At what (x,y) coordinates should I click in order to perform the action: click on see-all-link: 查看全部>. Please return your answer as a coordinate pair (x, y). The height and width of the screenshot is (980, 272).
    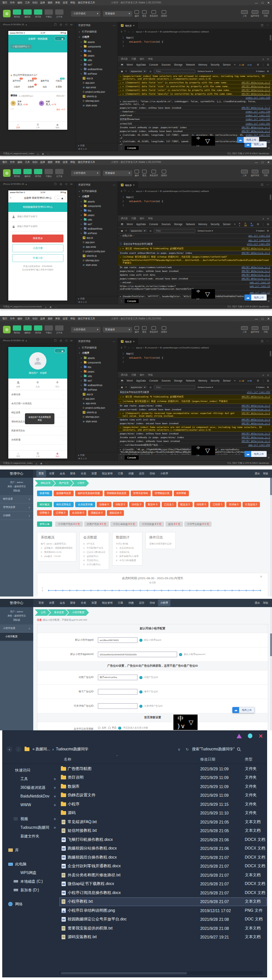
    Looking at the image, I should click on (61, 96).